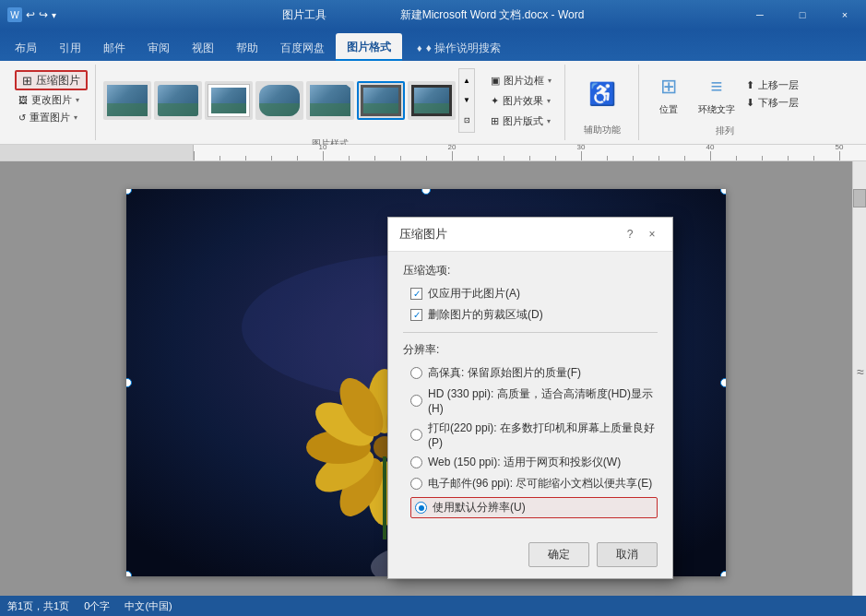 Image resolution: width=866 pixels, height=616 pixels. Describe the element at coordinates (433, 102) in the screenshot. I see `ribbon-content: ⊞ 压缩图片 🖼 更改图片 ▾ ↺ 重置图片 ▾` at that location.